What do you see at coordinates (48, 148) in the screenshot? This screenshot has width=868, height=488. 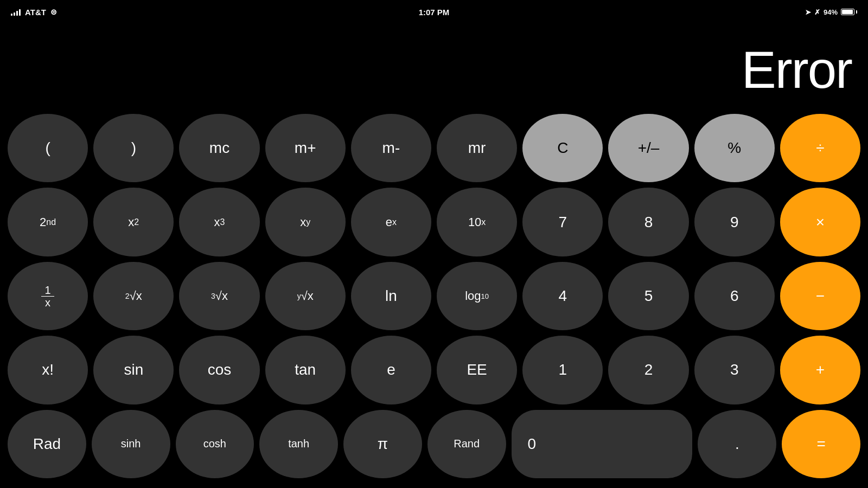 I see `button-open-paren: (` at bounding box center [48, 148].